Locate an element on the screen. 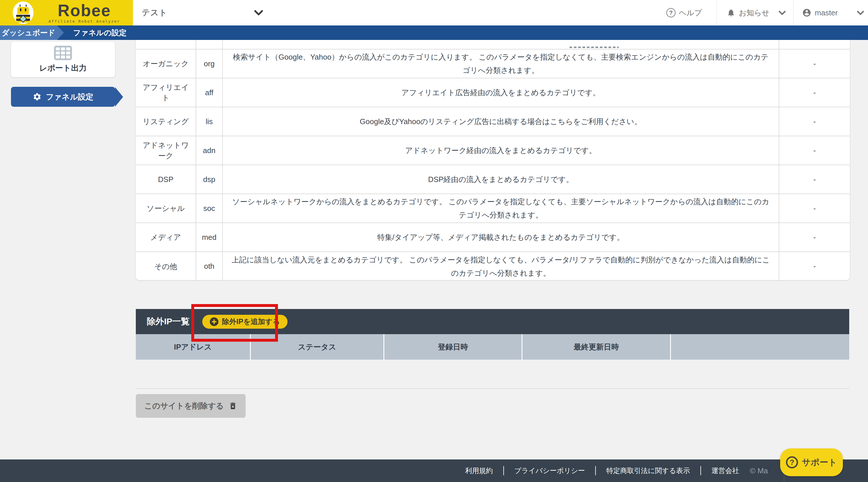  top-right-menu: ? ヘルプ お知らせ master is located at coordinates (760, 13).